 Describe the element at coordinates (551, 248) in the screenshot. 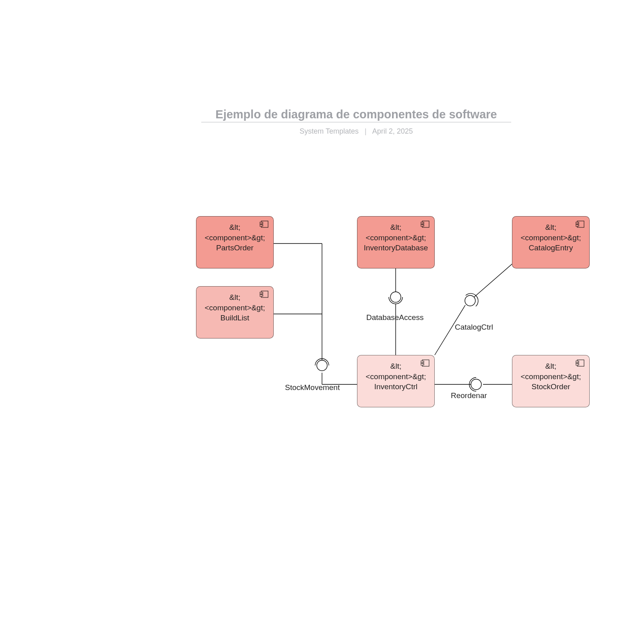

I see `component-name: CatalogEntry` at that location.